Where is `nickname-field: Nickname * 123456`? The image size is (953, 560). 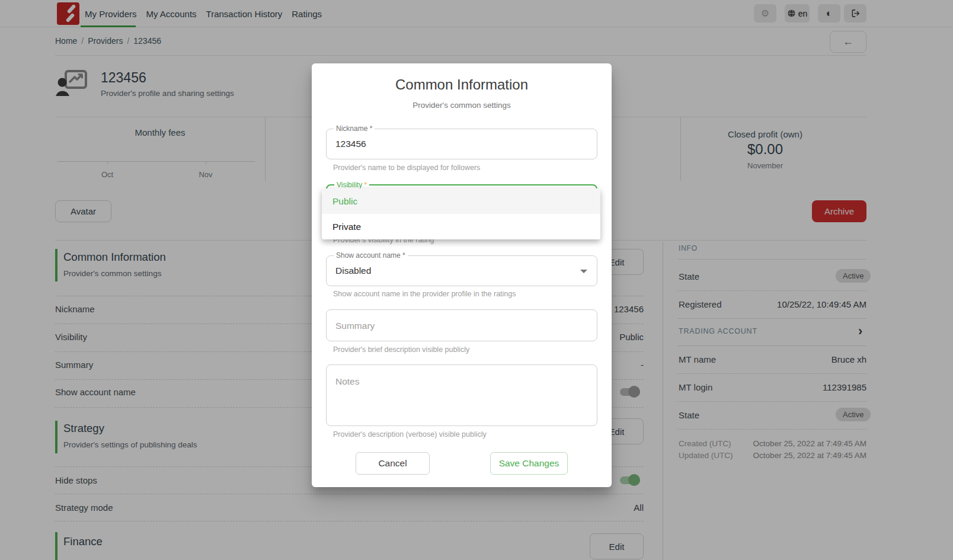 nickname-field: Nickname * 123456 is located at coordinates (462, 144).